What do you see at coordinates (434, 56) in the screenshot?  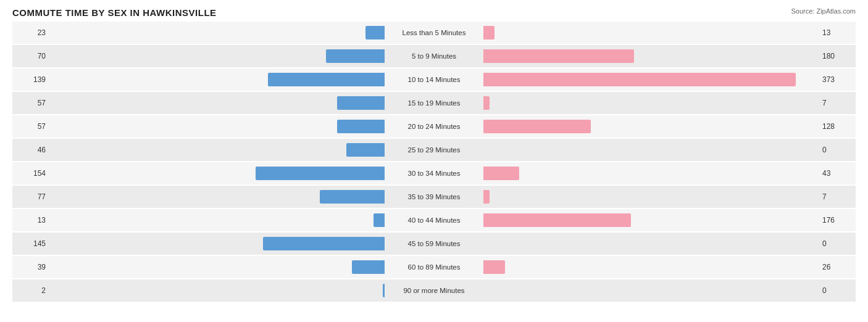 I see `table-row: 70 5 to 9 Minutes 180` at bounding box center [434, 56].